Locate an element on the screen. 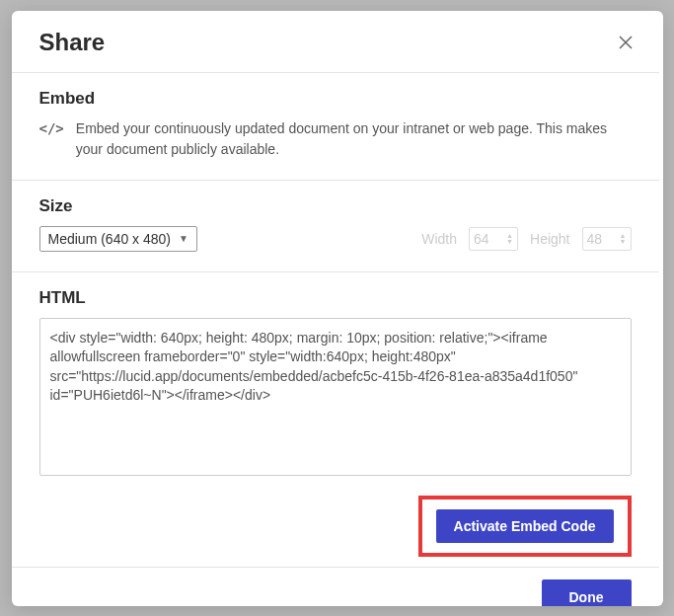 This screenshot has width=674, height=616. html-title: HTML is located at coordinates (336, 298).